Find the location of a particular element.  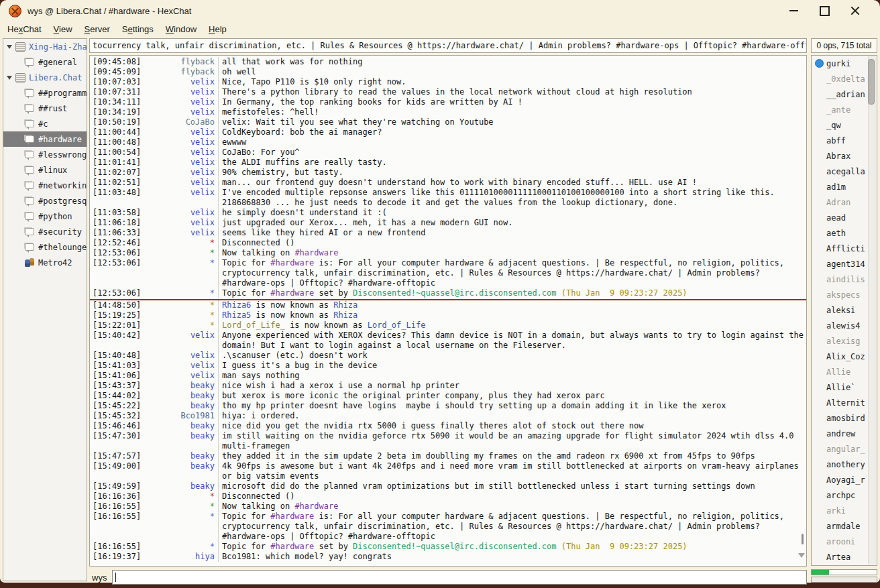

scroll-down-icon is located at coordinates (802, 555).